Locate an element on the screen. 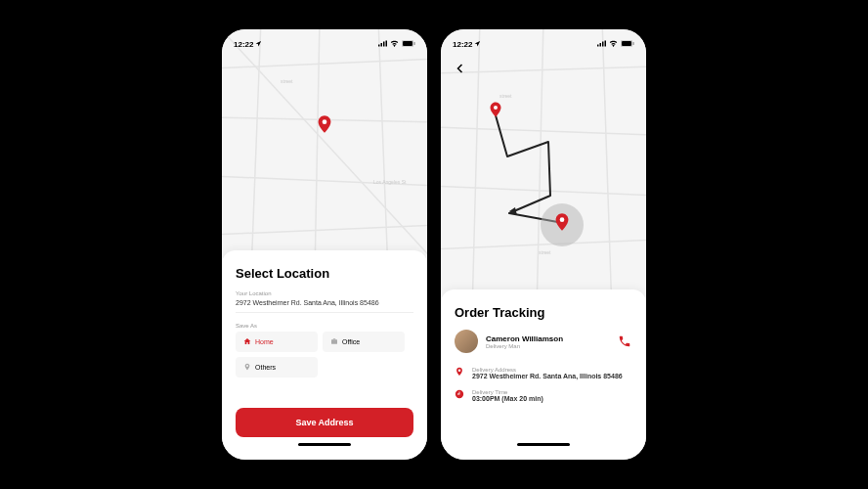 This screenshot has width=868, height=489. home-icon is located at coordinates (247, 342).